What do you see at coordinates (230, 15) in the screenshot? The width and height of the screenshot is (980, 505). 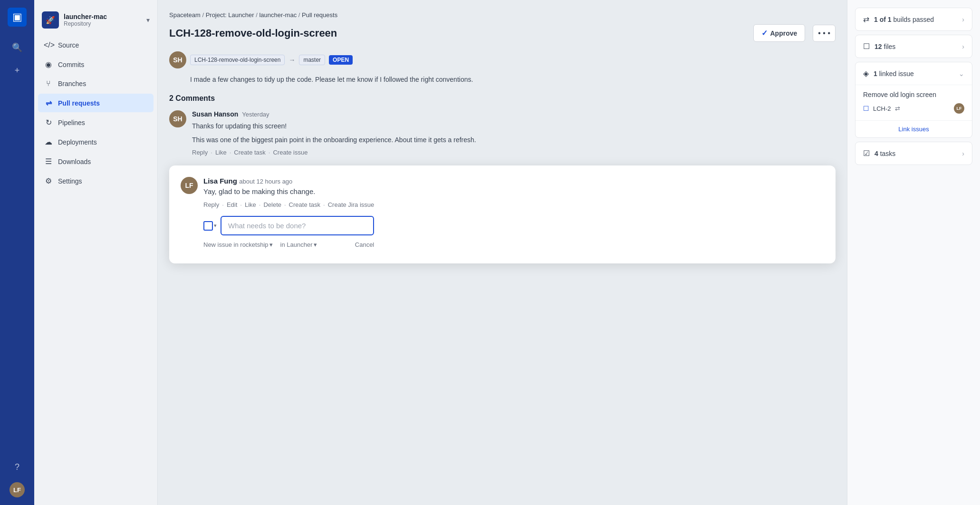 I see `breadcrumb-project: Project: Launcher` at bounding box center [230, 15].